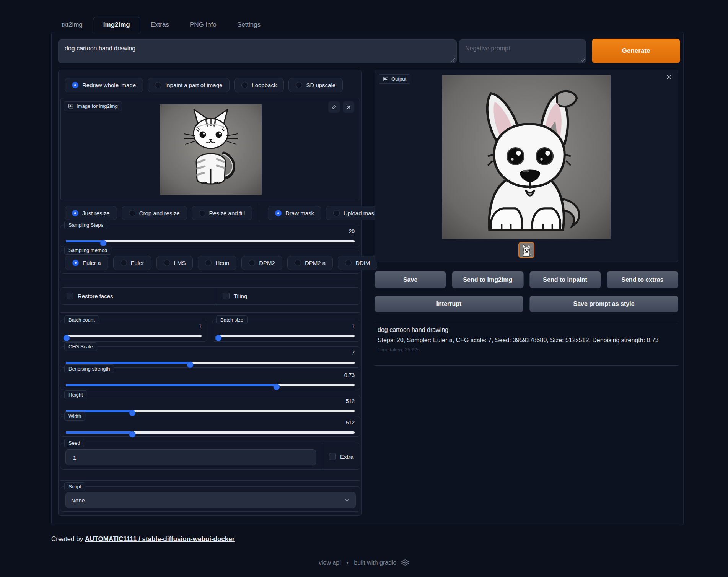 The height and width of the screenshot is (577, 728). I want to click on height-slider, so click(210, 411).